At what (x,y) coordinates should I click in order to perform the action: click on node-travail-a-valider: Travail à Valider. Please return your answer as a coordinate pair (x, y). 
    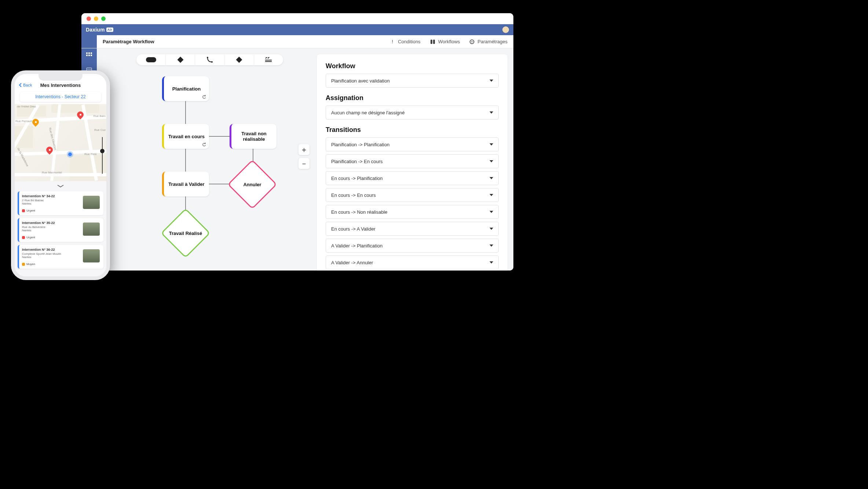
    Looking at the image, I should click on (186, 184).